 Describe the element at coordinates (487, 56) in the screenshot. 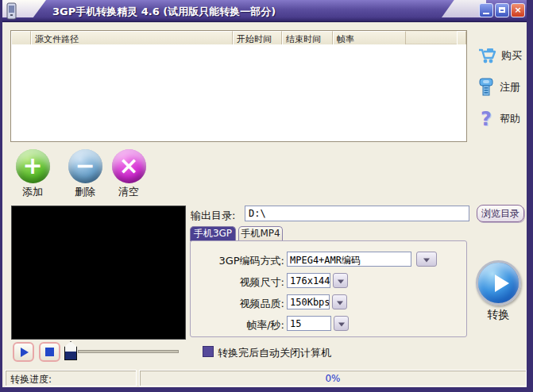

I see `cart-icon` at that location.